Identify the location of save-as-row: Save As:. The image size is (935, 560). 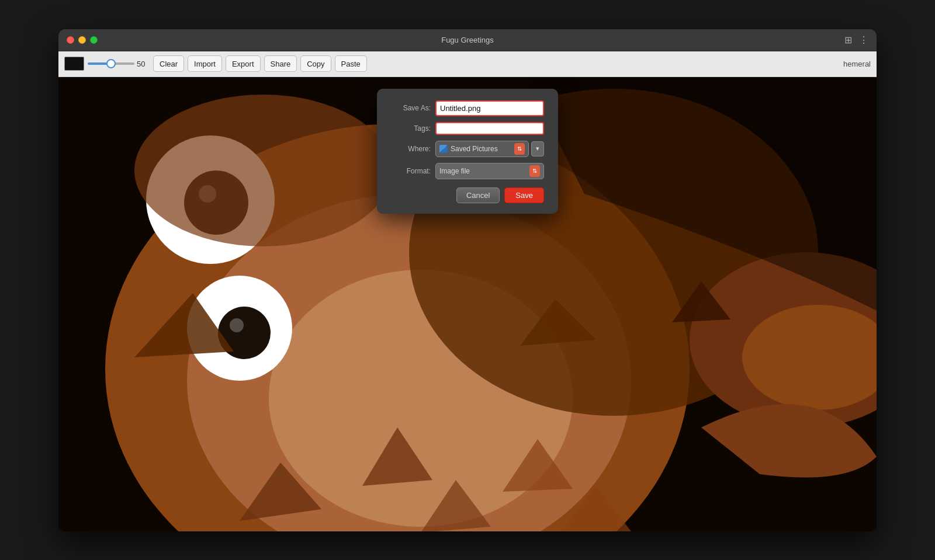
(468, 109).